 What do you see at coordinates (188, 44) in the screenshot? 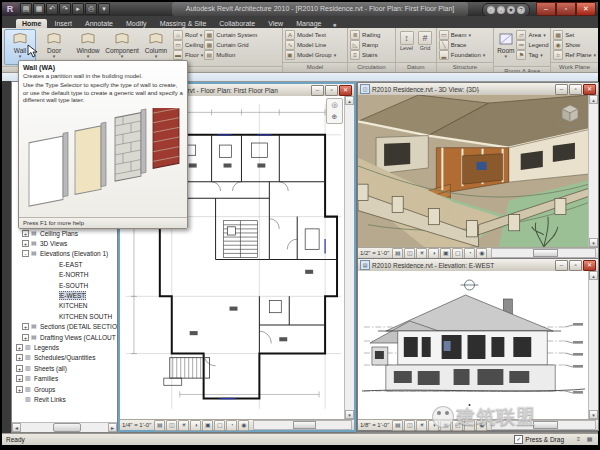
I see `ribbon-small-button: ▭ Ceiling▾` at bounding box center [188, 44].